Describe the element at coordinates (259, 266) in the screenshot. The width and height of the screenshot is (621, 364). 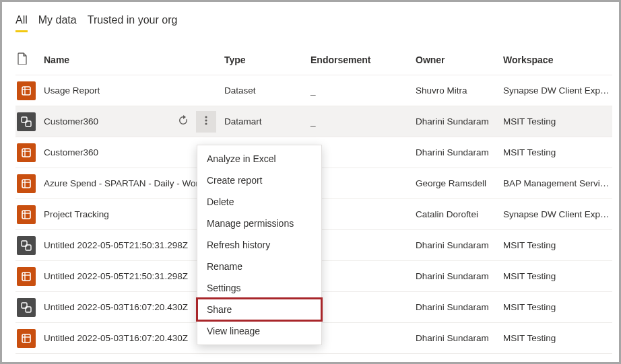
I see `menu-item-rename: Rename` at that location.